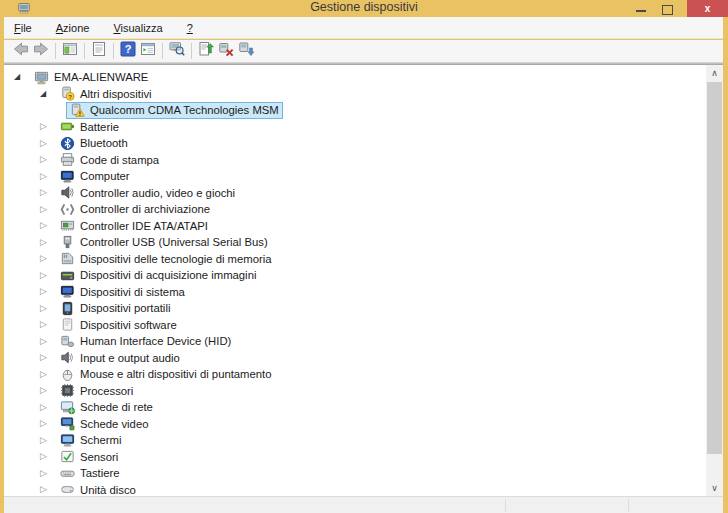 This screenshot has height=513, width=728. What do you see at coordinates (364, 458) in the screenshot?
I see `tree-row: ▷Sensori` at bounding box center [364, 458].